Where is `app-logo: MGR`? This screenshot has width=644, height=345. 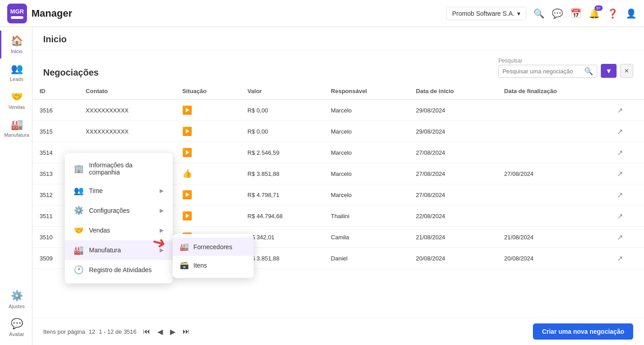
app-logo: MGR is located at coordinates (17, 13).